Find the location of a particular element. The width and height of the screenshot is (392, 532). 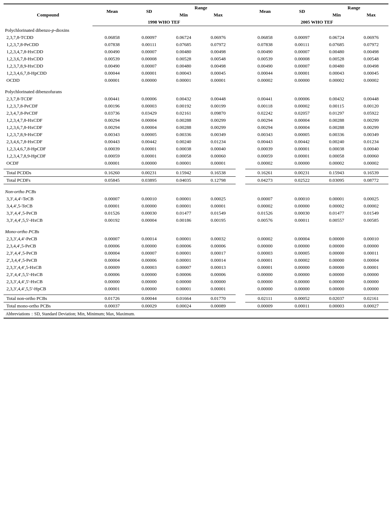

compound-cell: 1,2,3,4,7,8-HxCDF is located at coordinates (48, 120).